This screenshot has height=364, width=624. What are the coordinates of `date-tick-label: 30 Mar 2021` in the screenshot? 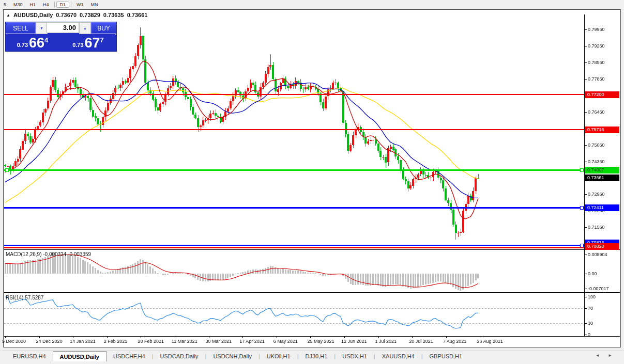 It's located at (219, 341).